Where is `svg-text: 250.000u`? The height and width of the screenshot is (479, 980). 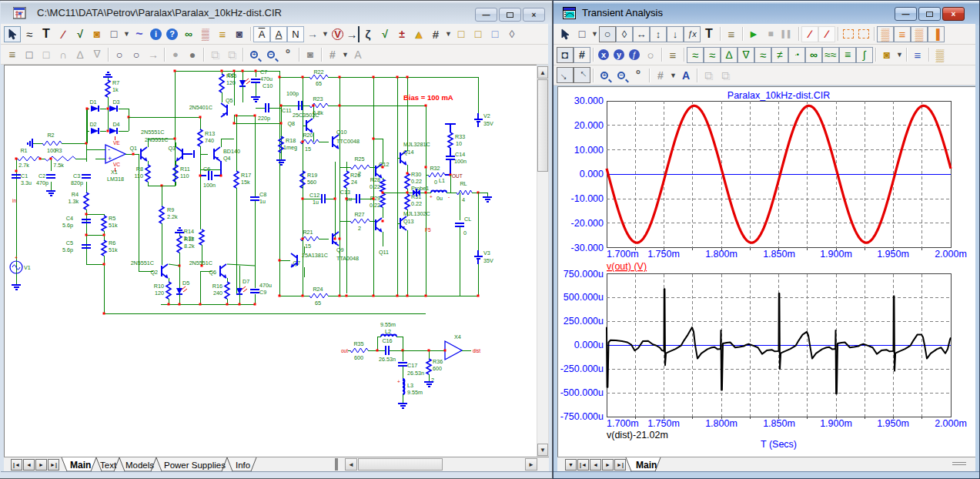
svg-text: 250.000u is located at coordinates (584, 321).